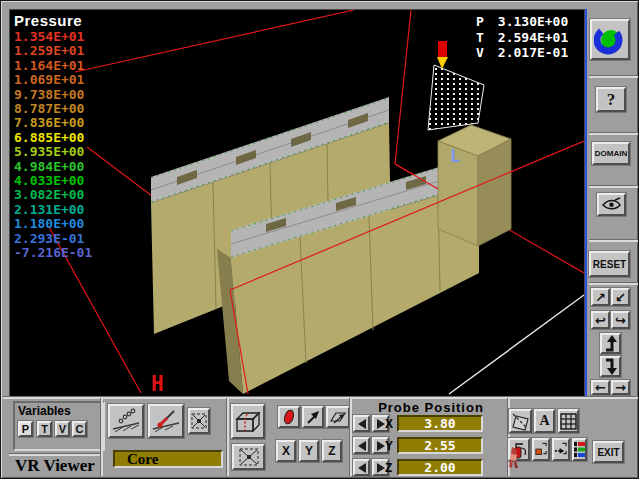 This screenshot has width=639, height=479. I want to click on axis-x-button: X, so click(286, 451).